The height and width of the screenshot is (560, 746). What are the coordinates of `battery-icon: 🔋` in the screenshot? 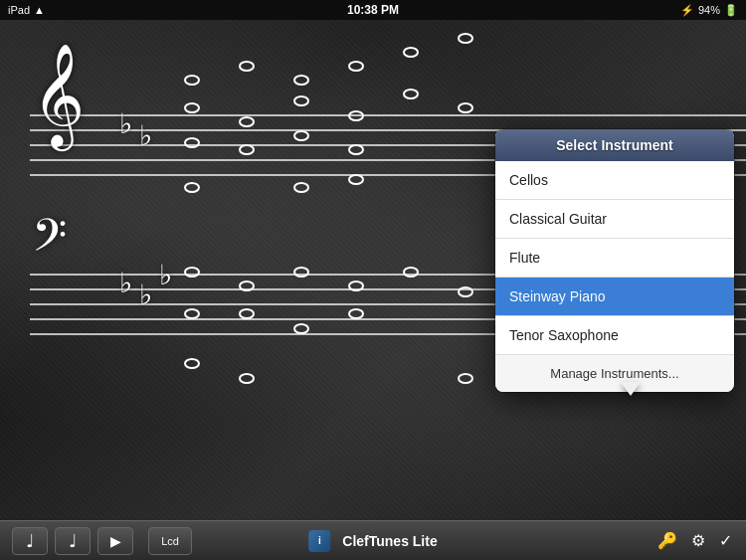 It's located at (731, 10).